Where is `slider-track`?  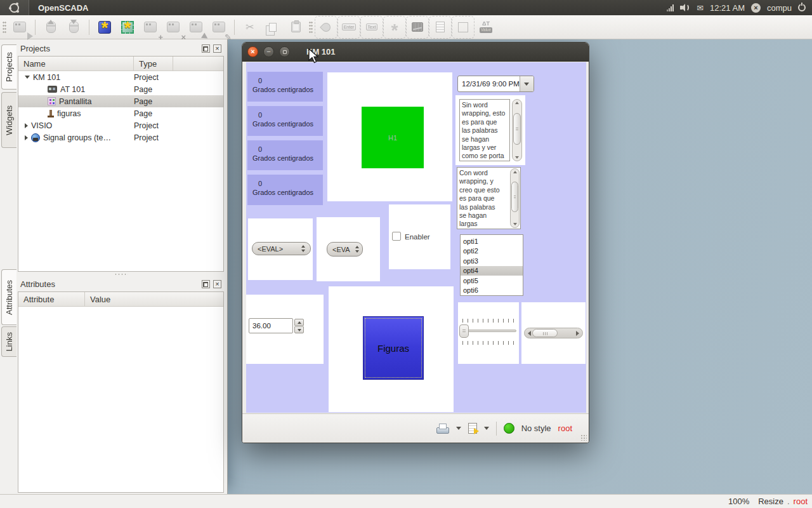
slider-track is located at coordinates (490, 331).